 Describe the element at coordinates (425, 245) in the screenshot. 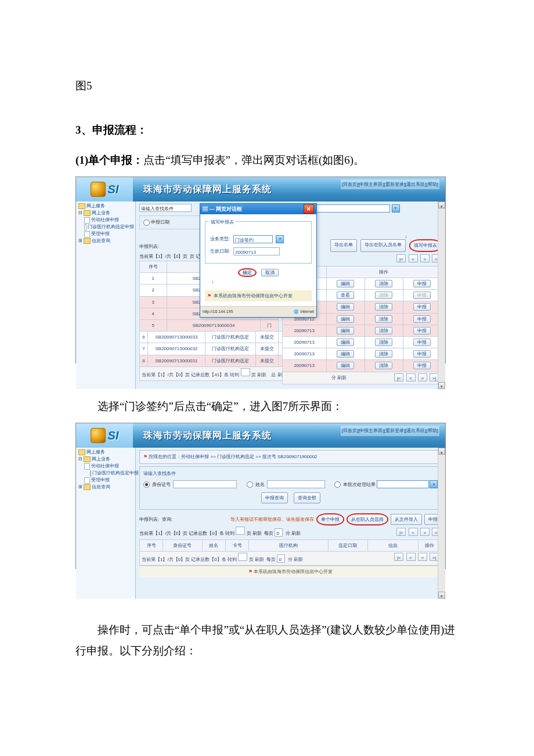

I see `fill-form-button: 填写申报表` at that location.